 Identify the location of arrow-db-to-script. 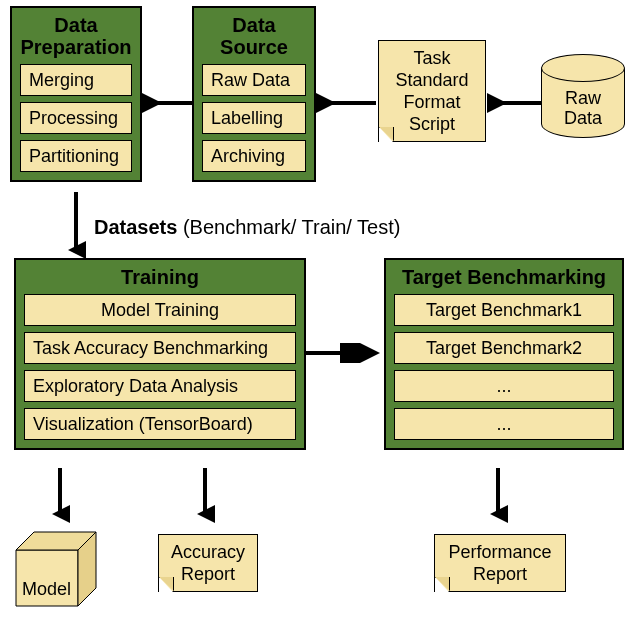
(514, 103).